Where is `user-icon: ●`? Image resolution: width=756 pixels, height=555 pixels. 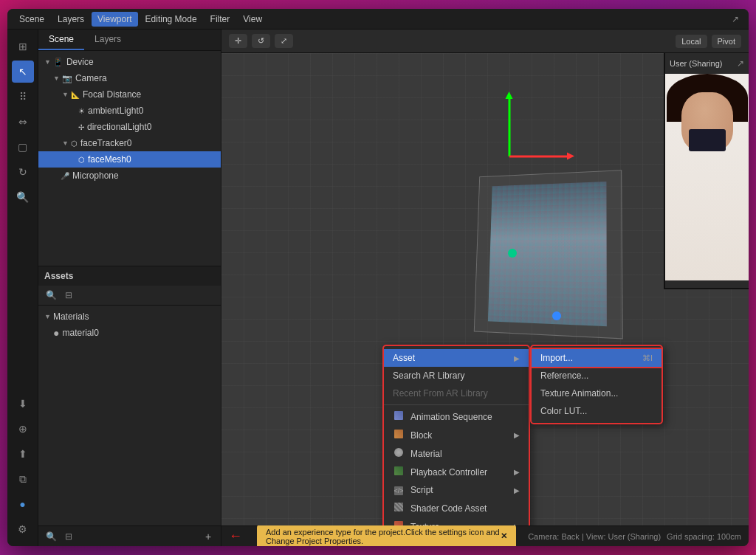 user-icon: ● is located at coordinates (23, 504).